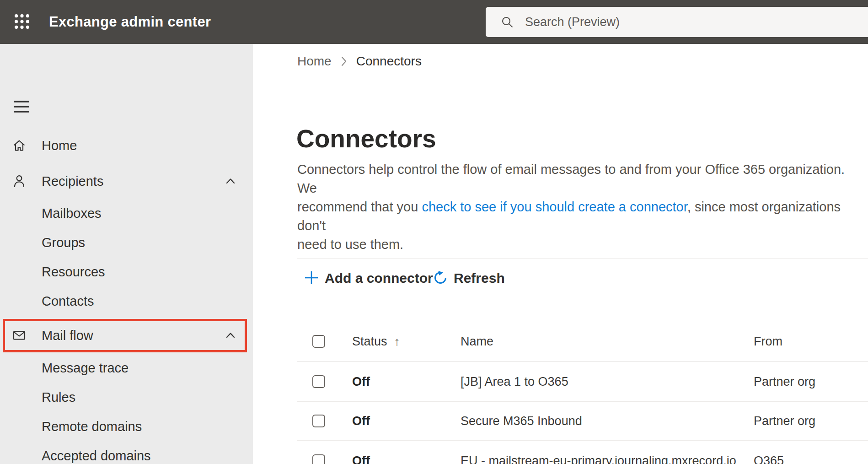 This screenshot has width=868, height=464. Describe the element at coordinates (126, 243) in the screenshot. I see `sidebar-item-groups: Groups` at that location.